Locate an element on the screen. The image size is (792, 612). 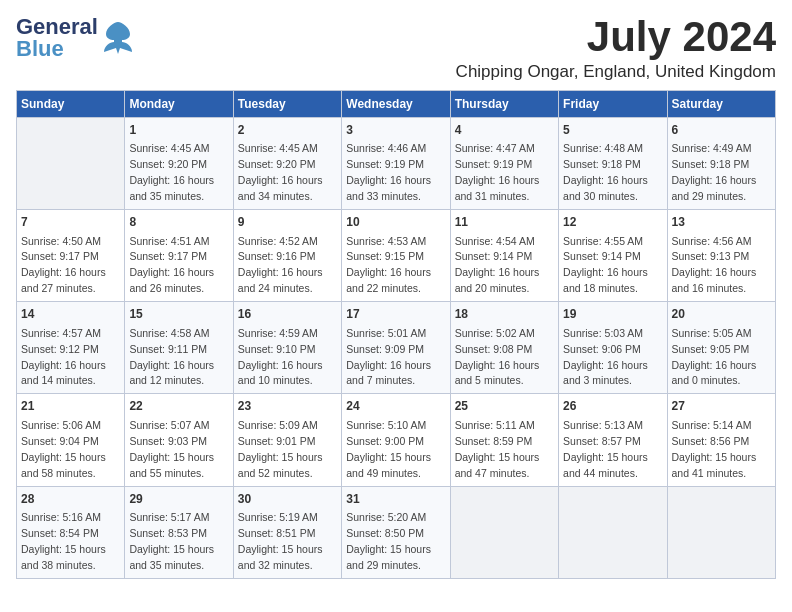
calendar-cell: 2Sunrise: 4:45 AM Sunset: 9:20 PM Daylig… is located at coordinates (287, 164).